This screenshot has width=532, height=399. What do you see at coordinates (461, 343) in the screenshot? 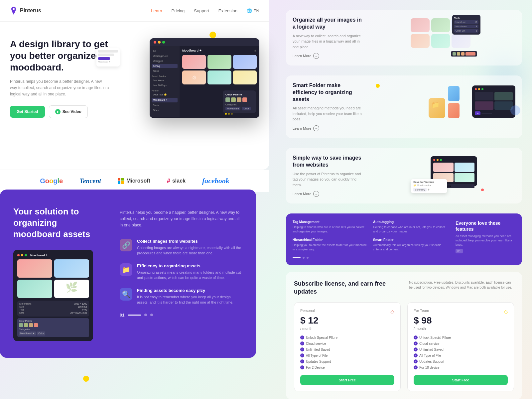
I see `pctf-2: ✓Cloud service` at bounding box center [461, 343].